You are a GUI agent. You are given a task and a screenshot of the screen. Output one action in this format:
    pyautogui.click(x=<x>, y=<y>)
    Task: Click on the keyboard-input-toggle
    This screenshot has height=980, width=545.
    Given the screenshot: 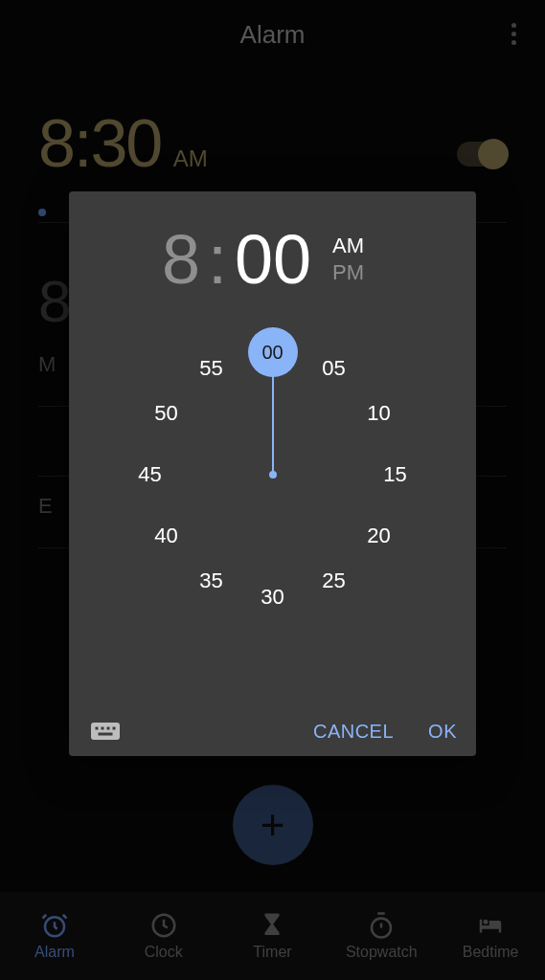 What is the action you would take?
    pyautogui.click(x=105, y=727)
    